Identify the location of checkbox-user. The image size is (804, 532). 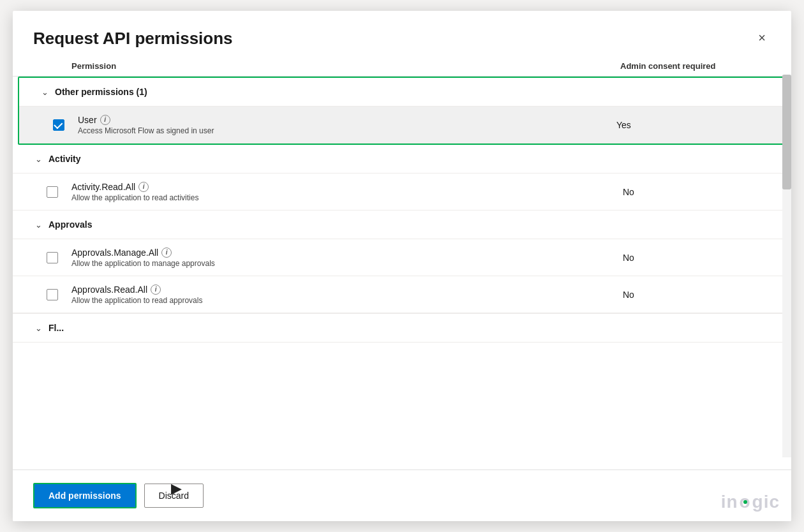
(59, 125).